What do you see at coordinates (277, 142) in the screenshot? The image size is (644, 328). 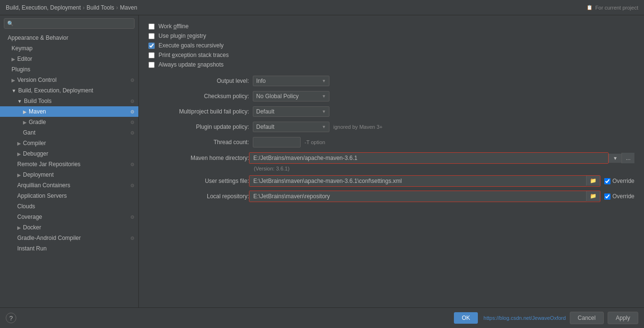 I see `thread-count-input` at bounding box center [277, 142].